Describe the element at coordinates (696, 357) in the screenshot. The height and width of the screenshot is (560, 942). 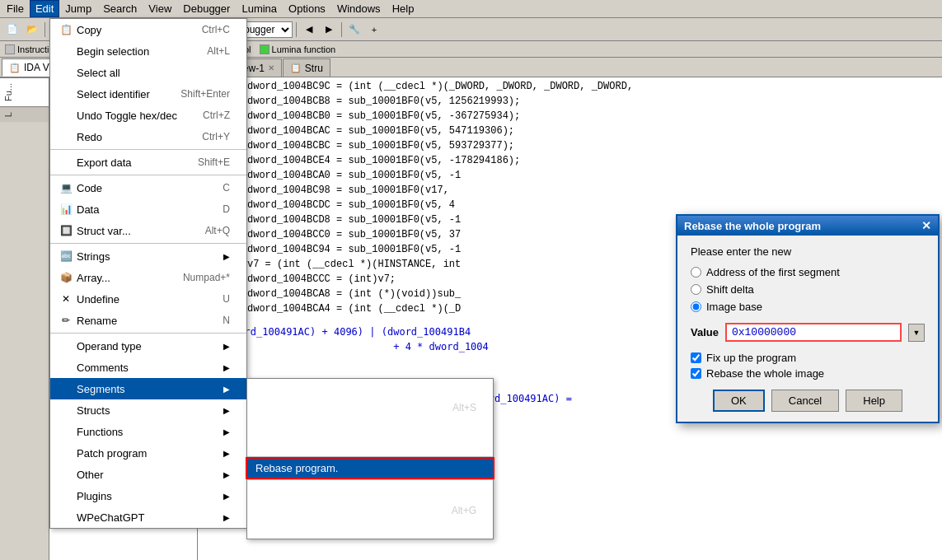
I see `checkbox-fixup-input` at that location.